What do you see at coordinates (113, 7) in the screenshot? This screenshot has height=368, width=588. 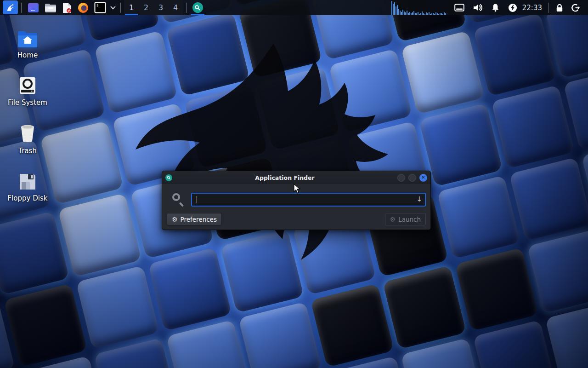 I see `terminal-dropdown-button` at bounding box center [113, 7].